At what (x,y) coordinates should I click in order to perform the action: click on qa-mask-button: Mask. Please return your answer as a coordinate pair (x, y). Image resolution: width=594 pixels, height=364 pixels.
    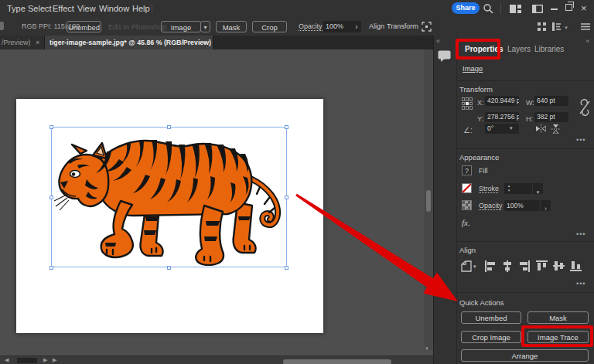
    Looking at the image, I should click on (558, 318).